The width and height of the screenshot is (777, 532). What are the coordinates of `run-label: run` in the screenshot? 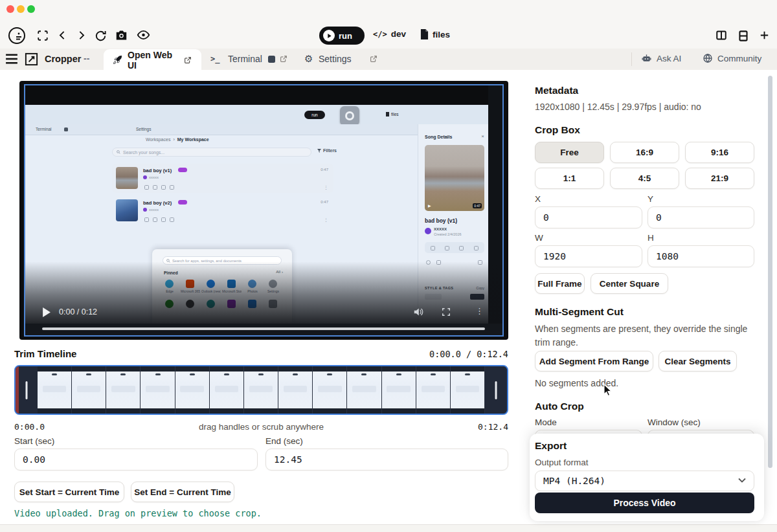 It's located at (346, 36).